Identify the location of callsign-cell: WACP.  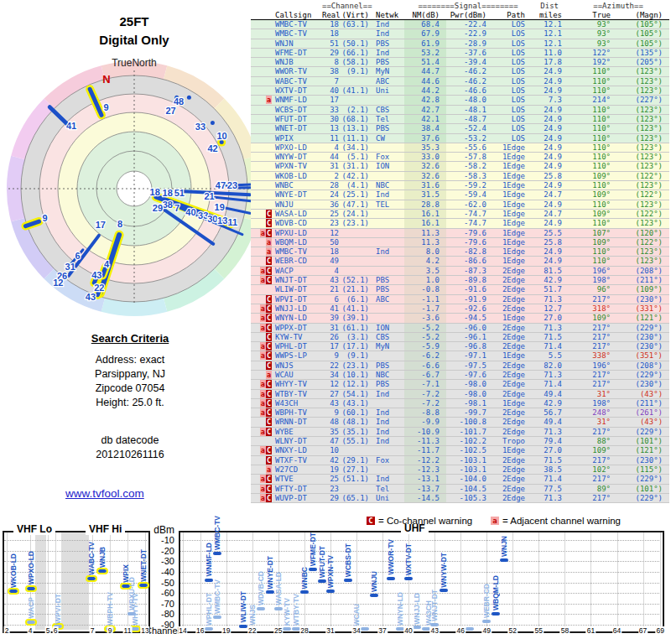
(298, 270).